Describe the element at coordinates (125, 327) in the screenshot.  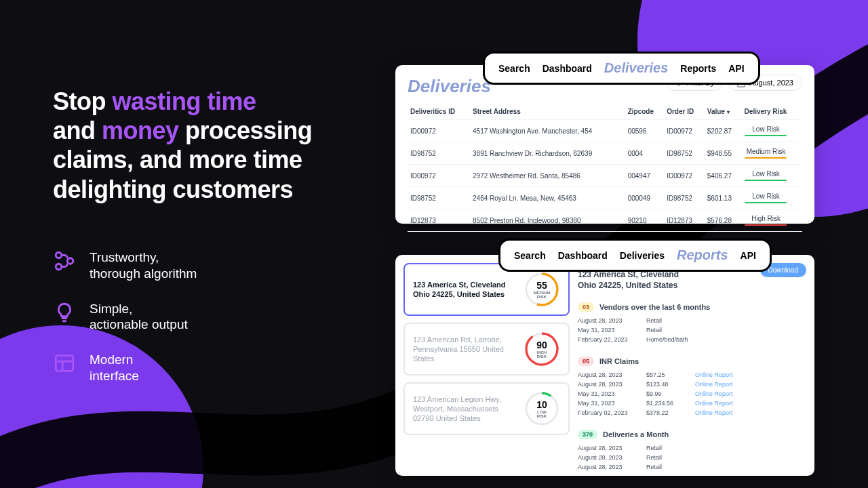
I see `feature-list: Trustworthy,thorough algorithm Simple,ac…` at that location.